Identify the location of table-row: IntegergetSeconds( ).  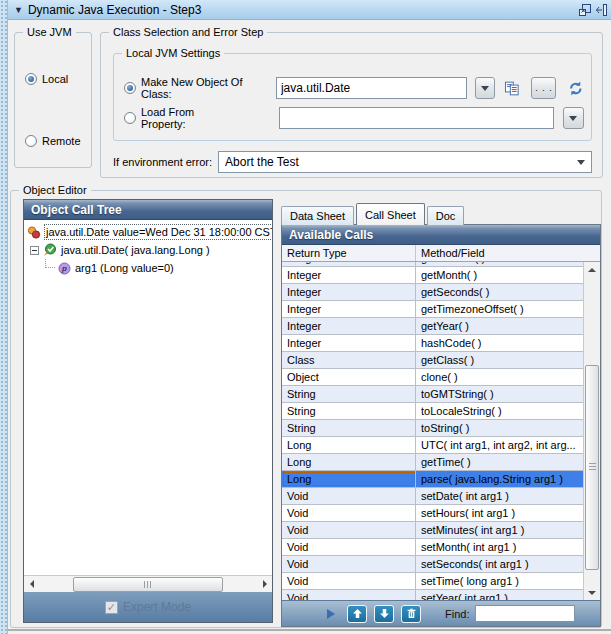
(432, 292).